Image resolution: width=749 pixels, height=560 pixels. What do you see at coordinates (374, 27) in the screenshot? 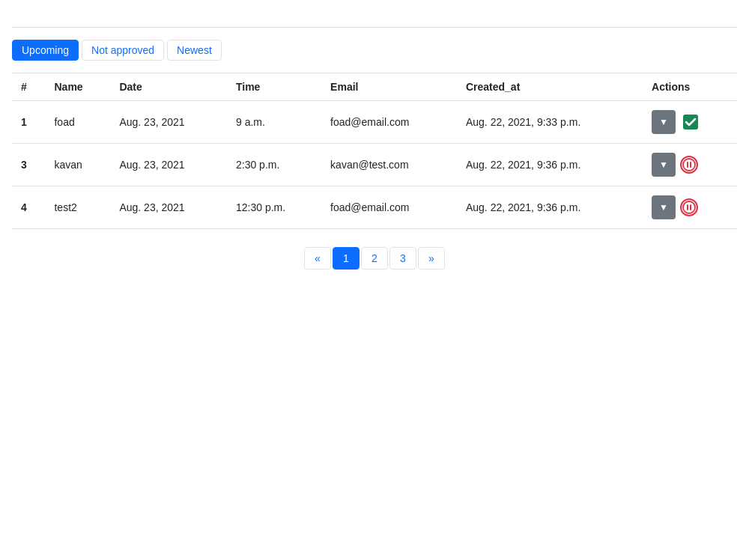
I see `divider` at bounding box center [374, 27].